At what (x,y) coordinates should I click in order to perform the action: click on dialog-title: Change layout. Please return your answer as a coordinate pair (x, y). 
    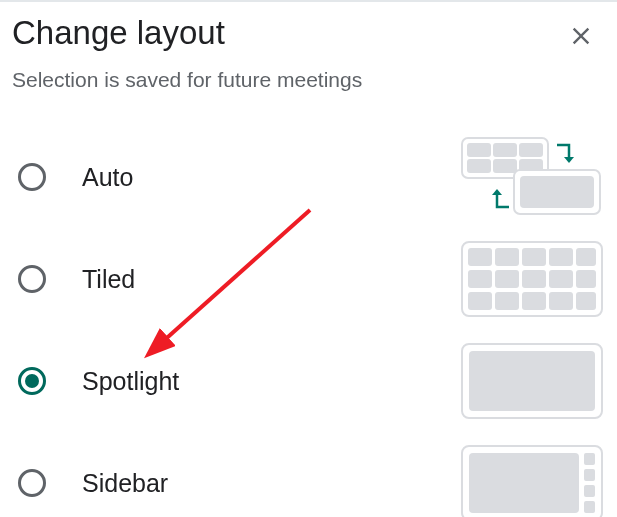
    Looking at the image, I should click on (118, 33).